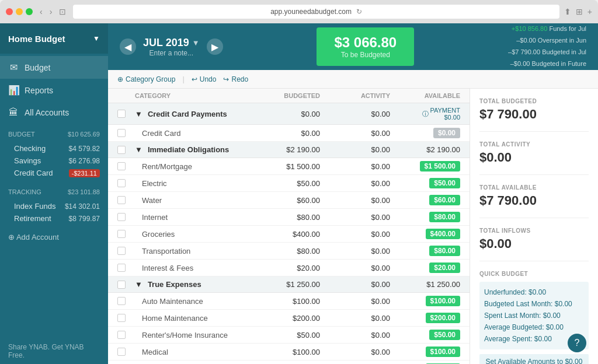 This screenshot has width=598, height=364. I want to click on checkbox-internet, so click(126, 217).